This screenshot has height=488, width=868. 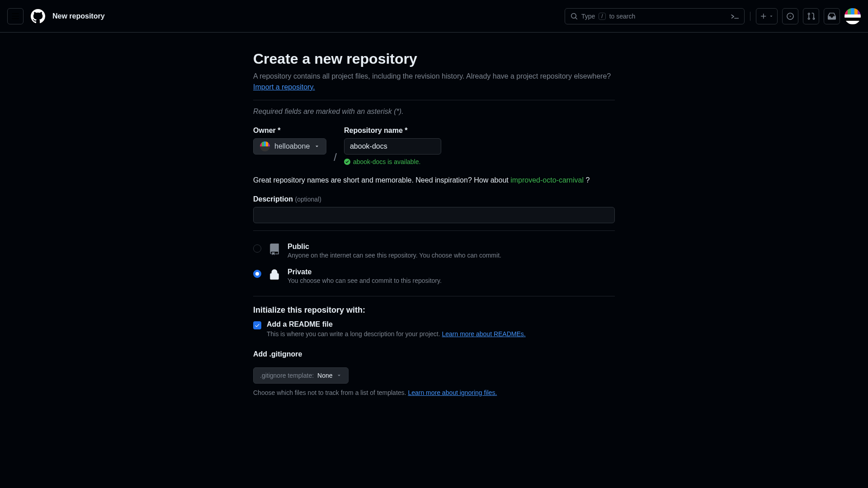 I want to click on description-input, so click(x=434, y=215).